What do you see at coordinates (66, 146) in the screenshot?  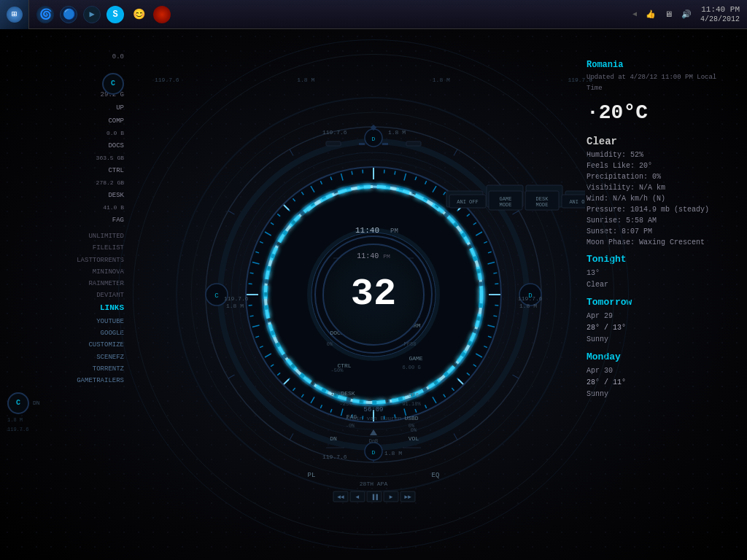 I see `left-docs: DOCS` at bounding box center [66, 146].